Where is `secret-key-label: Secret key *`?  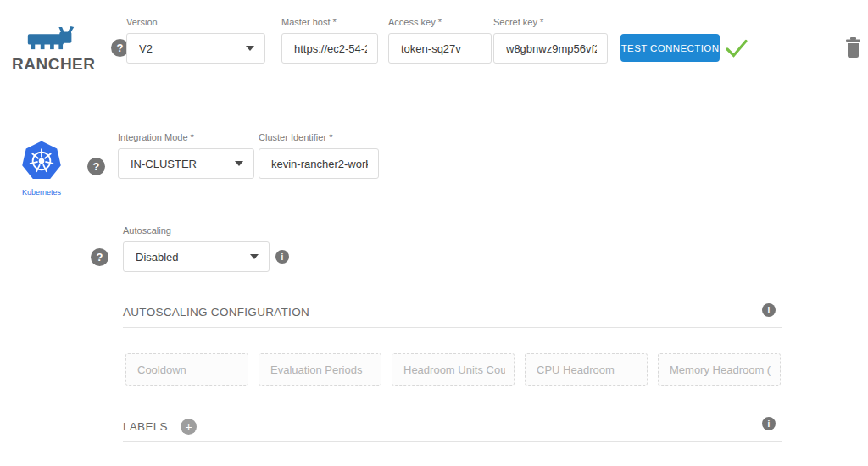
secret-key-label: Secret key * is located at coordinates (551, 23).